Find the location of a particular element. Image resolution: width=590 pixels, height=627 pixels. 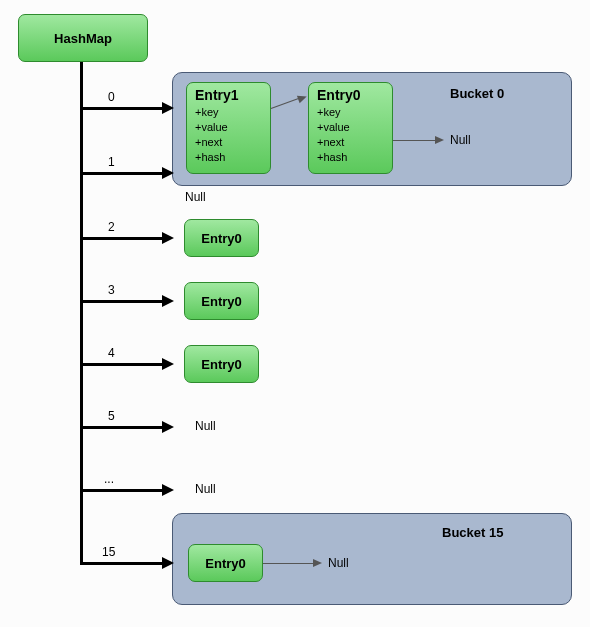

null-1: Null is located at coordinates (196, 197).